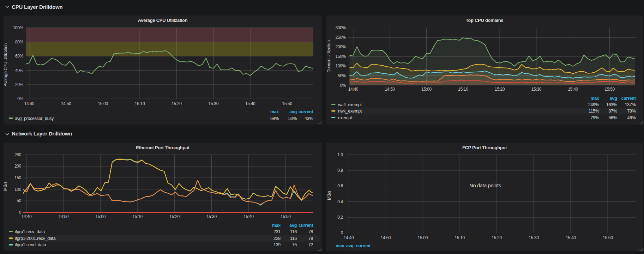  I want to click on svg-text: 40%, so click(19, 71).